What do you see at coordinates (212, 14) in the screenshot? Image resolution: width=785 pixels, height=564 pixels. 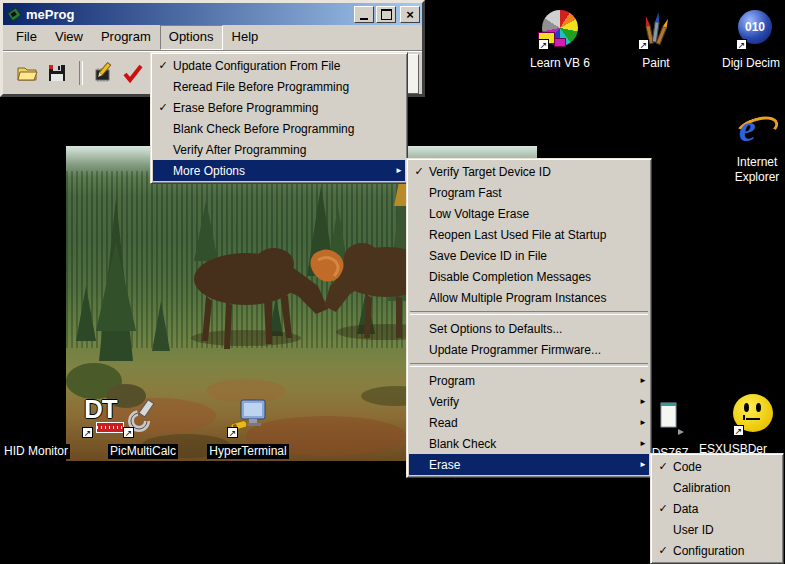 I see `titlebar: meProg` at bounding box center [212, 14].